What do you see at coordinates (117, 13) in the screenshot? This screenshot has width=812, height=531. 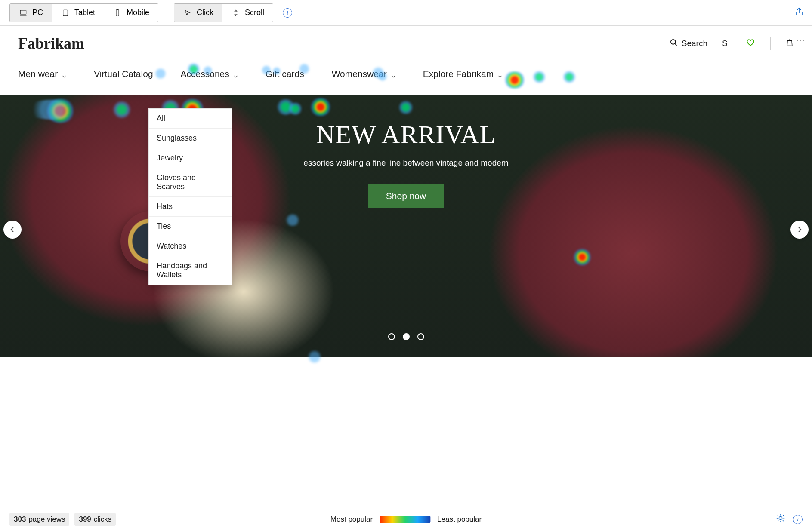 I see `mobile-icon` at bounding box center [117, 13].